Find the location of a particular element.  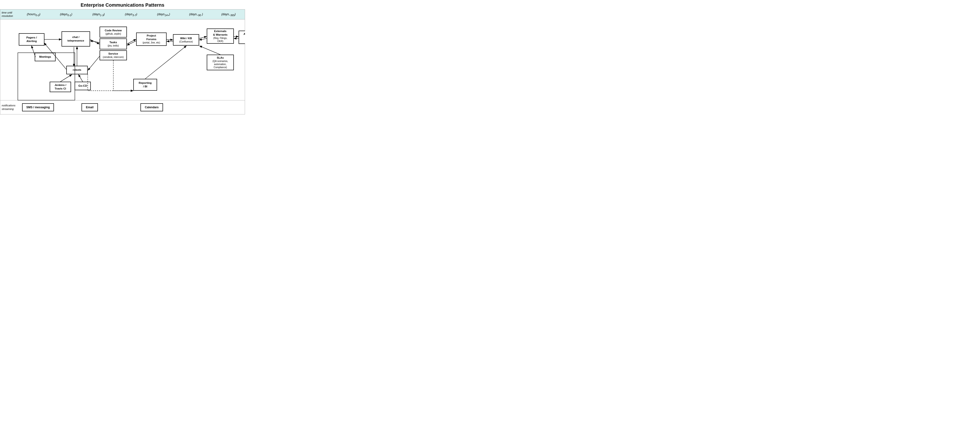

jenkins-box: Jenkins /Travis CI is located at coordinates (60, 87).